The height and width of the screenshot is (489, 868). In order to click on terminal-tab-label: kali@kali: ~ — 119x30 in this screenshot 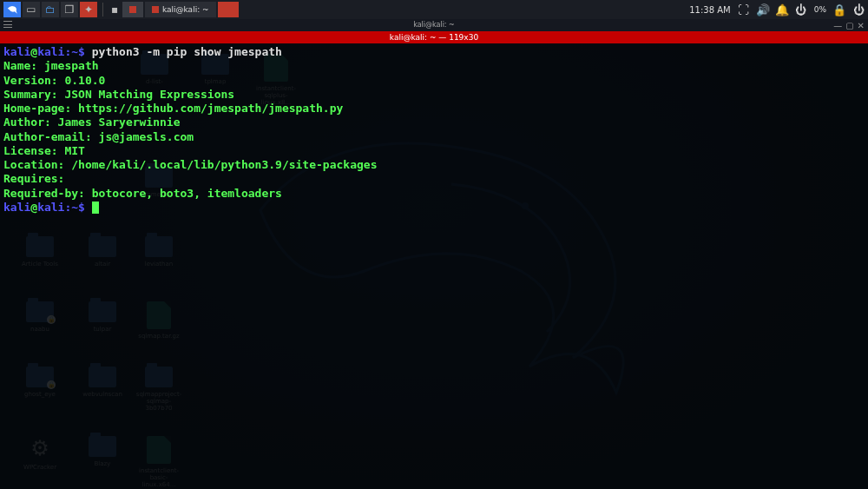, I will do `click(434, 37)`.